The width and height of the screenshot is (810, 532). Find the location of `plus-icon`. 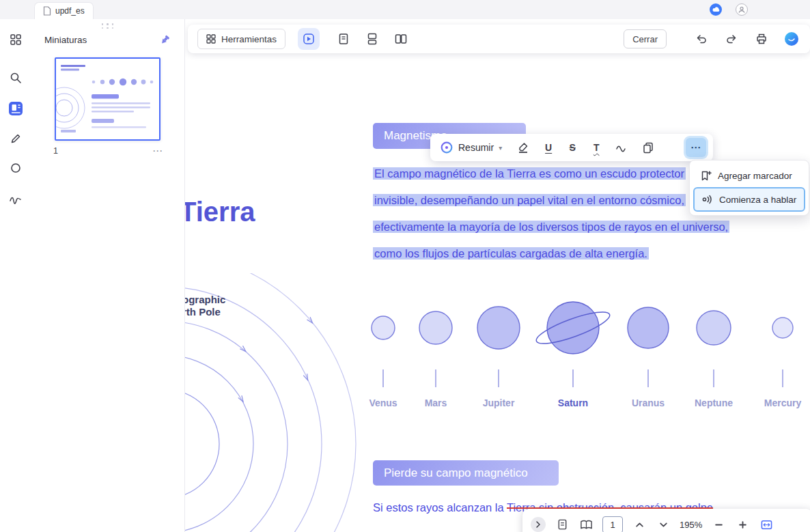

plus-icon is located at coordinates (743, 524).